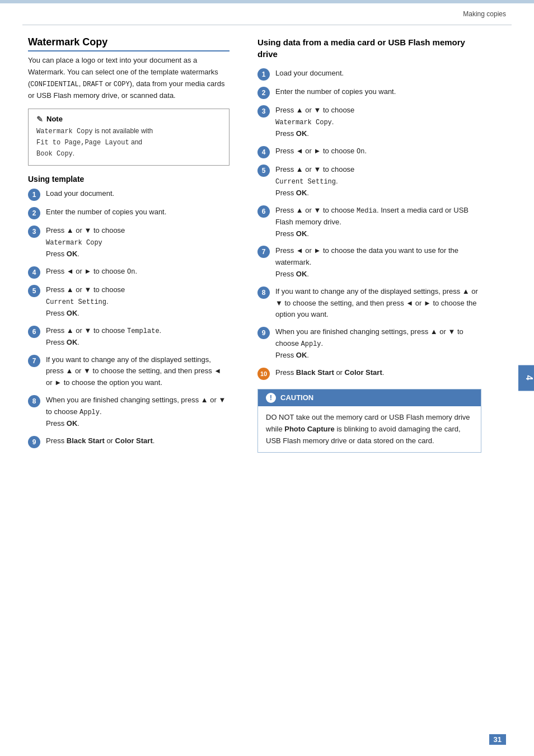 This screenshot has width=534, height=756. I want to click on template-steps: 1 Load your document. 2 Enter the number…, so click(129, 318).